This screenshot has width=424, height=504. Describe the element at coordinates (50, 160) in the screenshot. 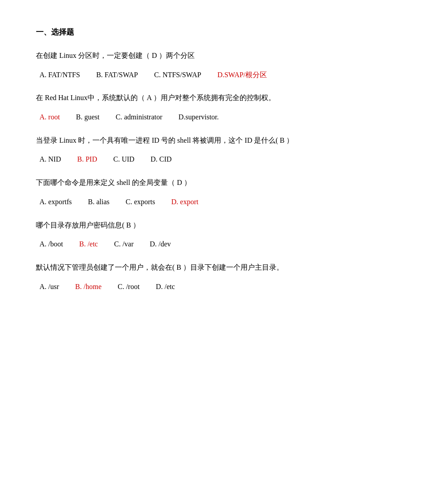

I see `q3a: A. NID` at that location.